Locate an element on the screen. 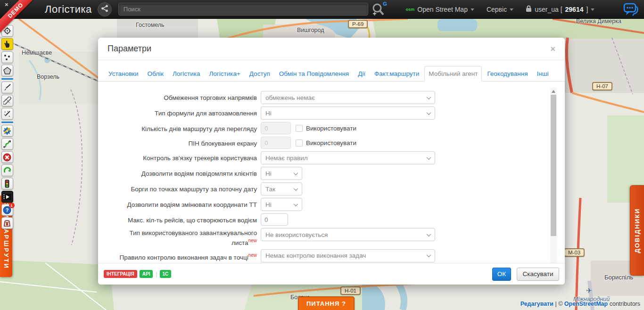  debts-select: Так is located at coordinates (281, 189).